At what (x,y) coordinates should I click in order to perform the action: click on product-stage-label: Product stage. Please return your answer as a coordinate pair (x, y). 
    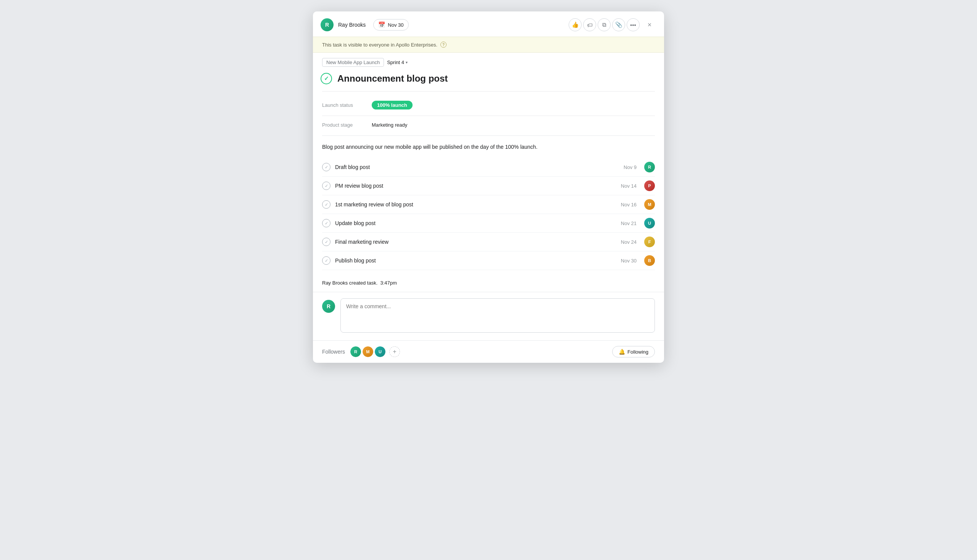
    Looking at the image, I should click on (347, 125).